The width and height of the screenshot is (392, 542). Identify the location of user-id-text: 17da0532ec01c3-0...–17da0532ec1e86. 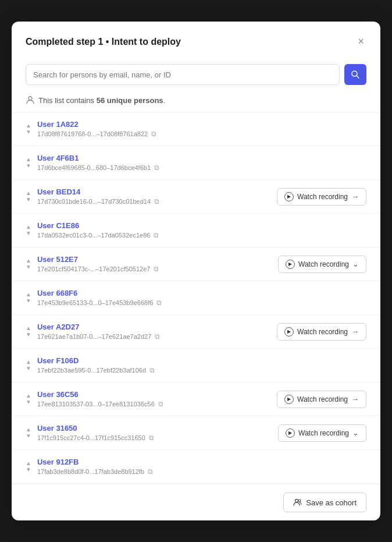
(94, 235).